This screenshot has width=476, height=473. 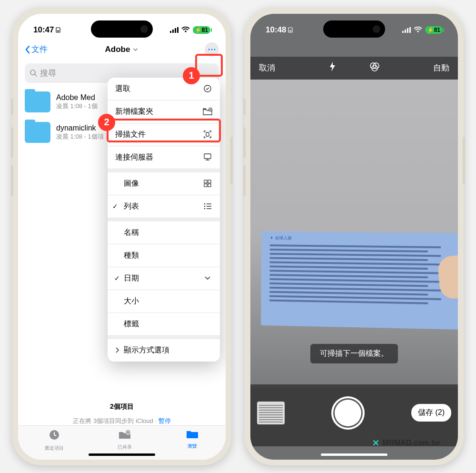 I want to click on shared-folder-icon, so click(x=125, y=436).